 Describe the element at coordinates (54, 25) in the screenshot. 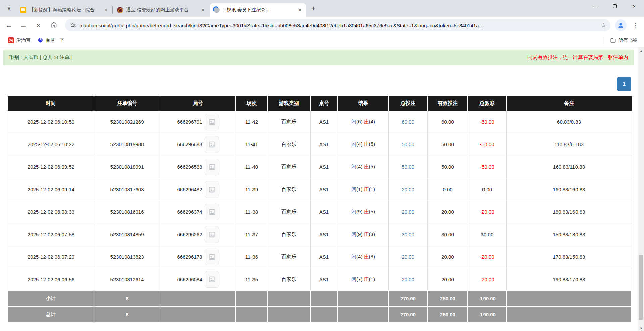

I see `home-icon` at that location.